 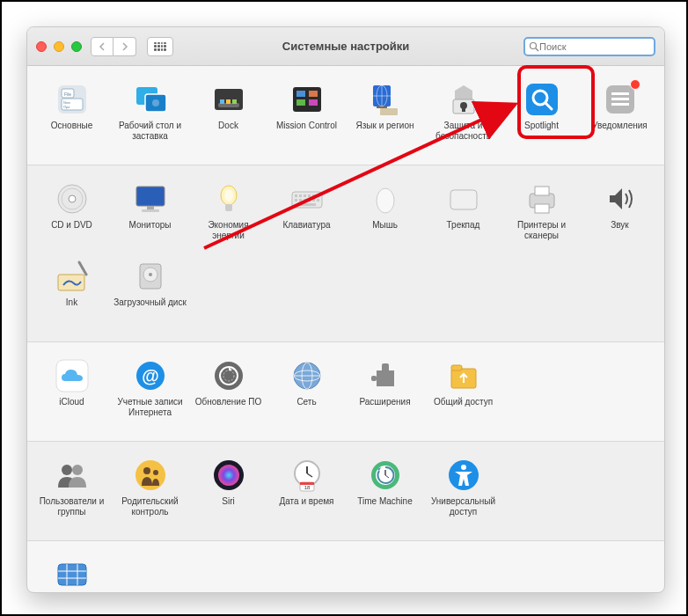 I want to click on mouse-icon, so click(x=385, y=199).